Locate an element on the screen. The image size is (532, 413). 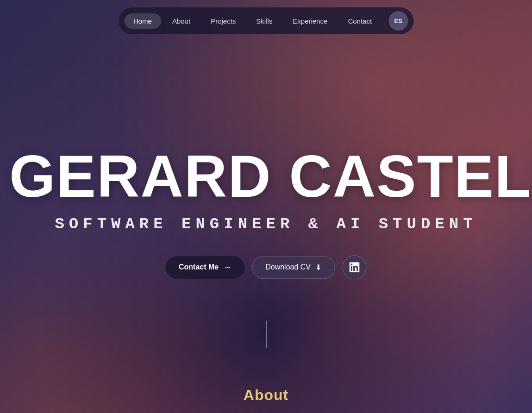
contact-me-label: Contact Me is located at coordinates (199, 267).